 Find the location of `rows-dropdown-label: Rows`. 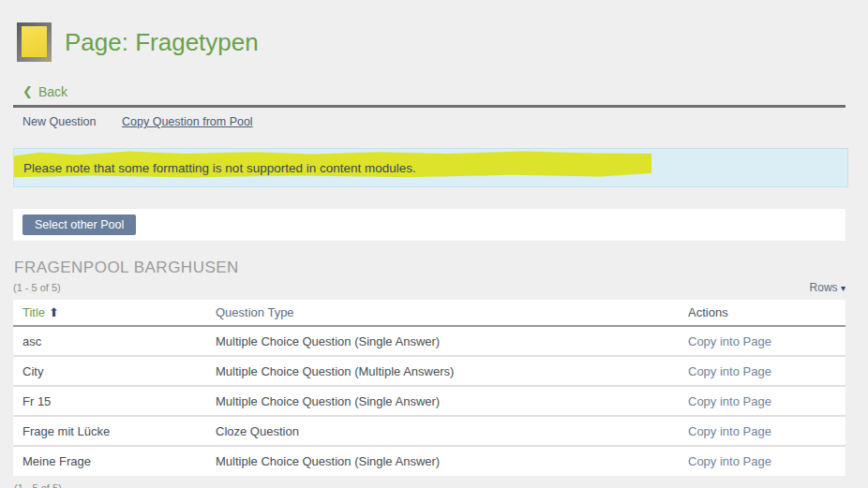

rows-dropdown-label: Rows is located at coordinates (824, 288).